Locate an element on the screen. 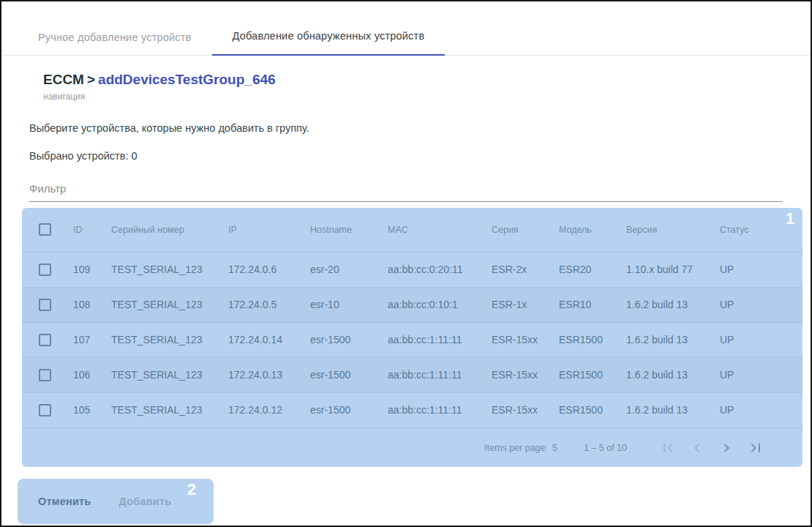 Image resolution: width=812 pixels, height=527 pixels. breadcrumb: ECCM>addDevicesTestGroup_646 навигация is located at coordinates (427, 86).